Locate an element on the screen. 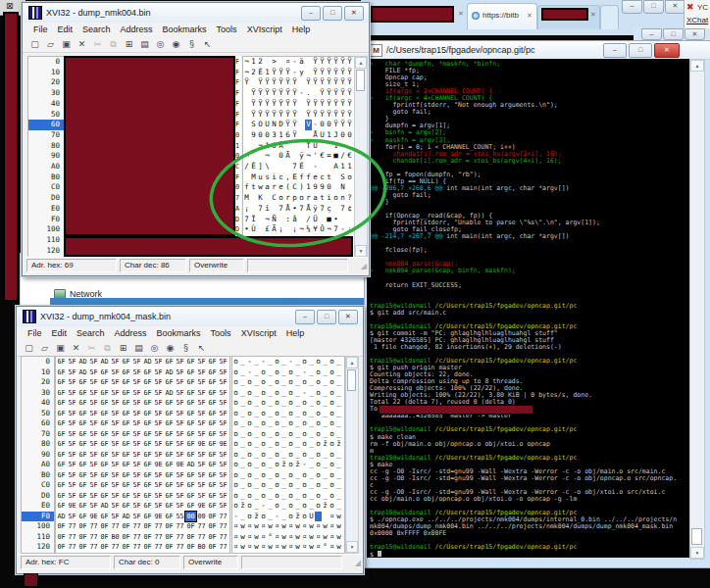 The height and width of the screenshot is (588, 710). ascii-row: ¡ 7î 7Å•7Åÿ7ç 7¢ is located at coordinates (298, 210).